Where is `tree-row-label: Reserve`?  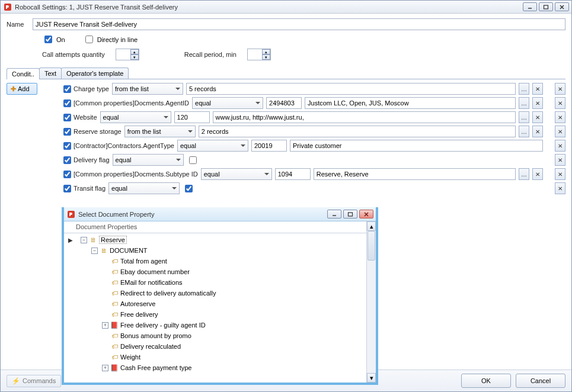 tree-row-label: Reserve is located at coordinates (113, 240).